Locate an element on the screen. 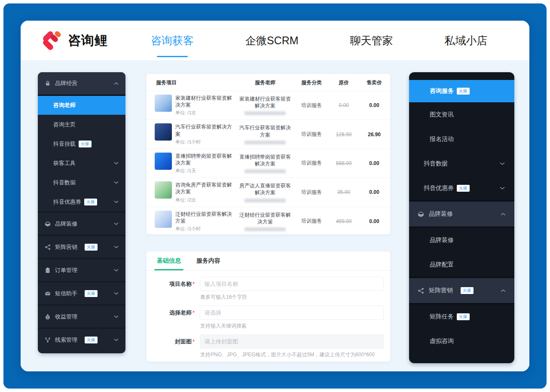 Image resolution: width=550 pixels, height=392 pixels. project-name-input is located at coordinates (292, 284).